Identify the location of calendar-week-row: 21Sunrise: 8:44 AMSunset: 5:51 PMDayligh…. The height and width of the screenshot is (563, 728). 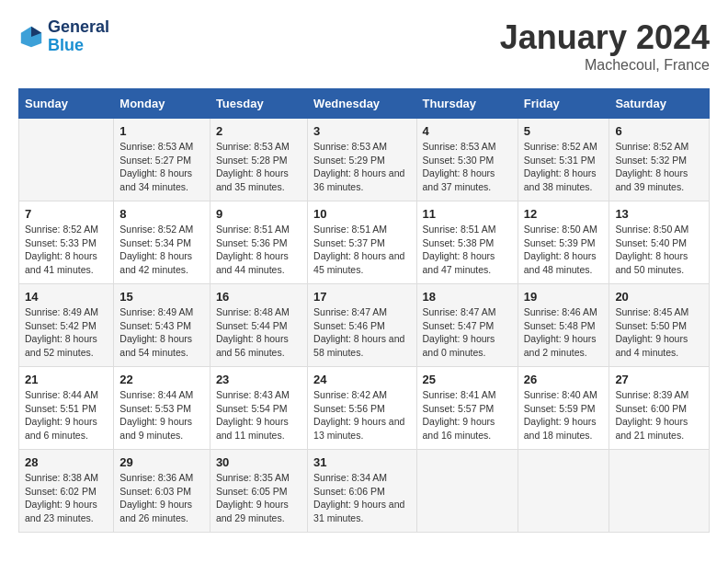
(364, 408).